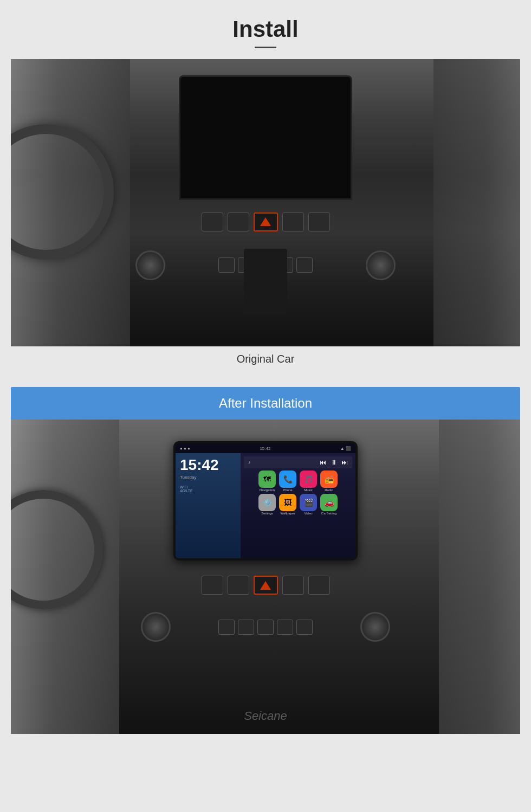 The width and height of the screenshot is (531, 812). I want to click on clock-display: 15:42, so click(208, 465).